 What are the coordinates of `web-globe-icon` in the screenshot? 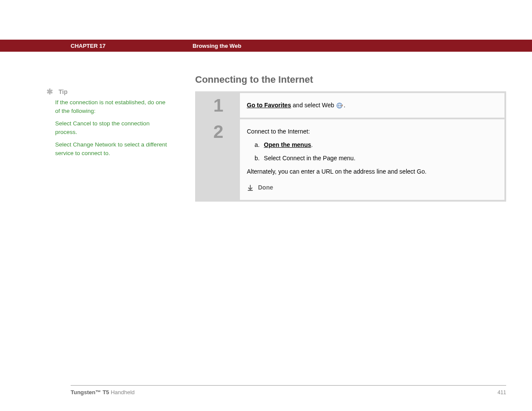 It's located at (340, 106).